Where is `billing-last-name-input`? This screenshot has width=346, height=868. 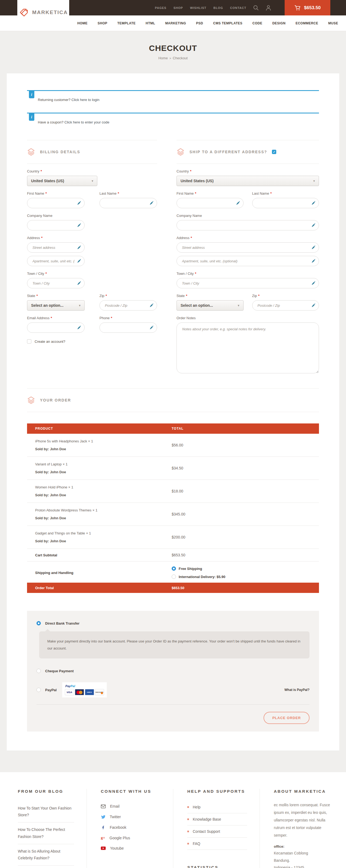 billing-last-name-input is located at coordinates (129, 203).